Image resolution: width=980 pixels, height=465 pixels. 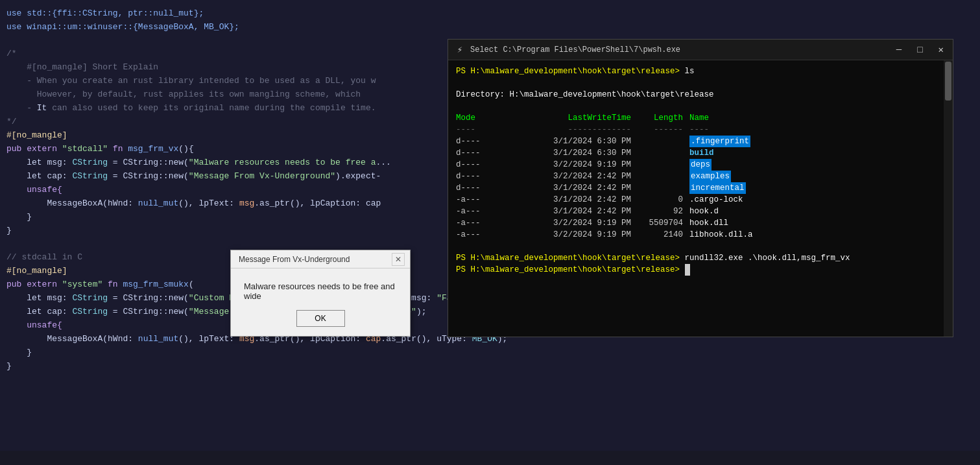 I want to click on dialog-footer: OK, so click(x=320, y=323).